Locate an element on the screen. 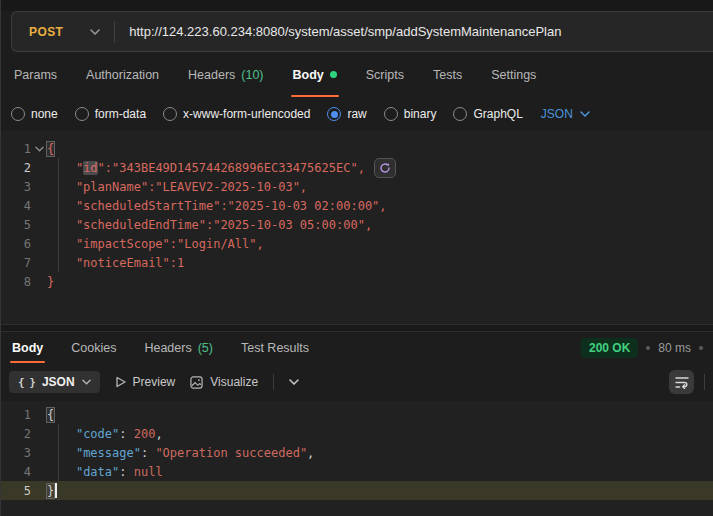 Image resolution: width=713 pixels, height=516 pixels. tab-label: Settings is located at coordinates (514, 75).